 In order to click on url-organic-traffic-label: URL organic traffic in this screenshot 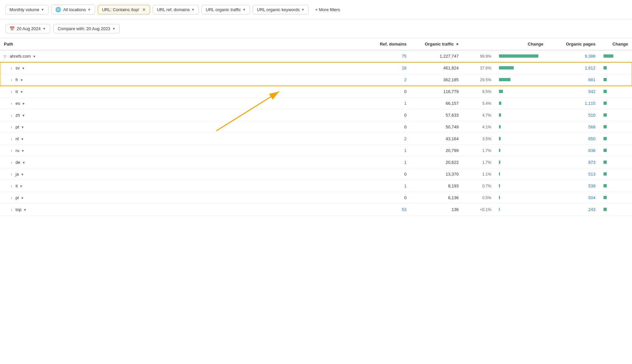, I will do `click(223, 10)`.